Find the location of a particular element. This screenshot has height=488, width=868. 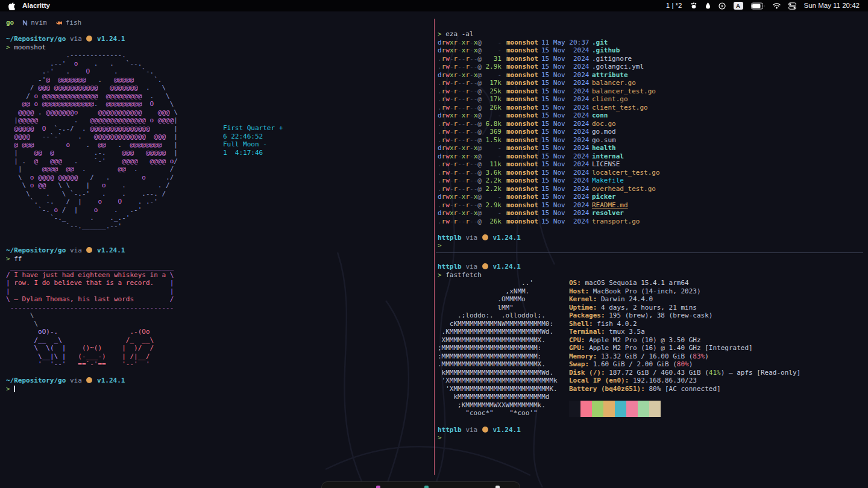

fastfetch-info-line: Local IP (en0): 192.168.86.30/23 is located at coordinates (685, 381).